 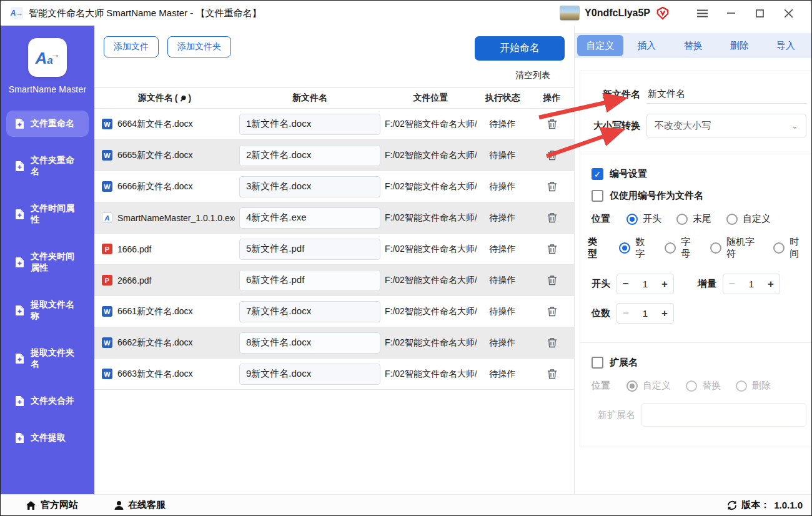 I want to click on table-row: W 6666新文件名.docx F:/02智能文件命名大师/文件, 待操作, so click(x=334, y=187).